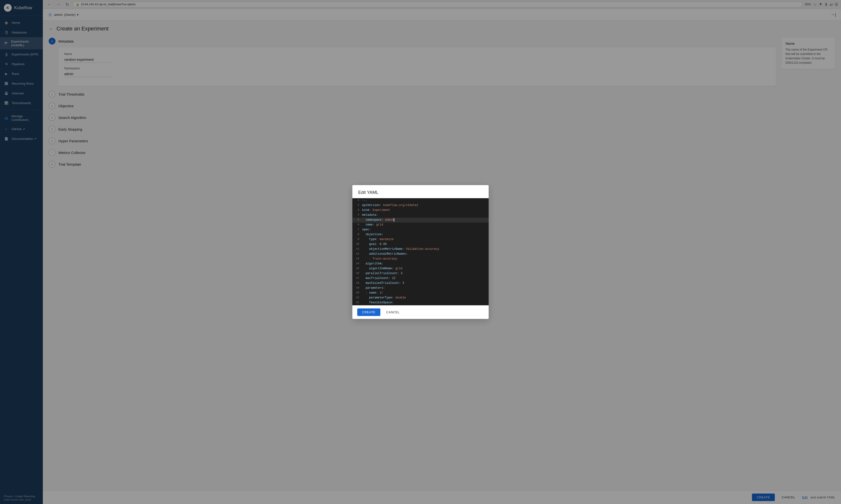  What do you see at coordinates (420, 211) in the screenshot?
I see `yaml-line-3: 3kind: Experiment` at bounding box center [420, 211].